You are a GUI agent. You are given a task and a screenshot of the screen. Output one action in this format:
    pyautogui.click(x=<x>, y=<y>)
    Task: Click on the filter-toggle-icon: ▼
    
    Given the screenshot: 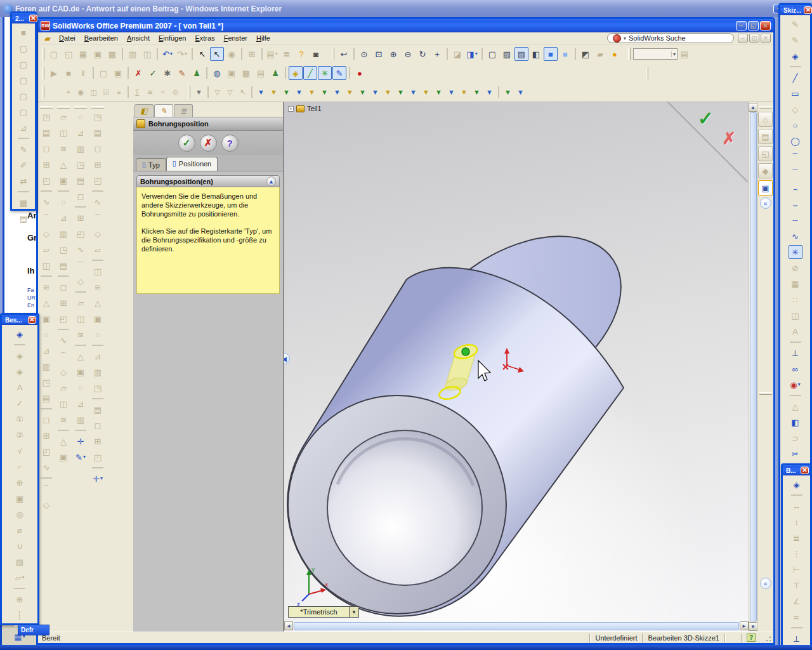 What is the action you would take?
    pyautogui.click(x=199, y=93)
    